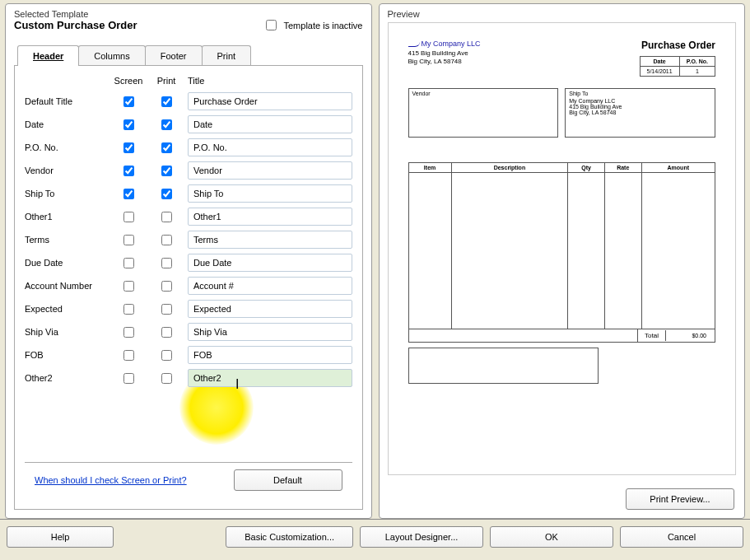  I want to click on field-row: Default Title, so click(189, 101).